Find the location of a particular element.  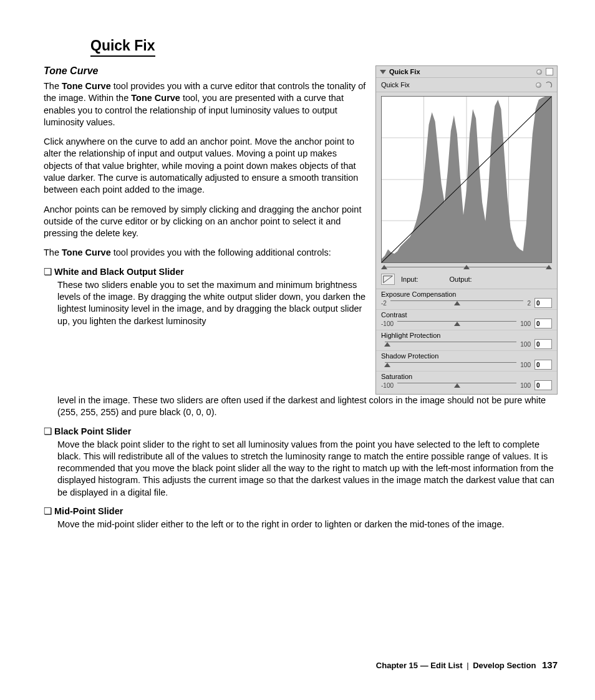

page-number: 137 is located at coordinates (550, 664).